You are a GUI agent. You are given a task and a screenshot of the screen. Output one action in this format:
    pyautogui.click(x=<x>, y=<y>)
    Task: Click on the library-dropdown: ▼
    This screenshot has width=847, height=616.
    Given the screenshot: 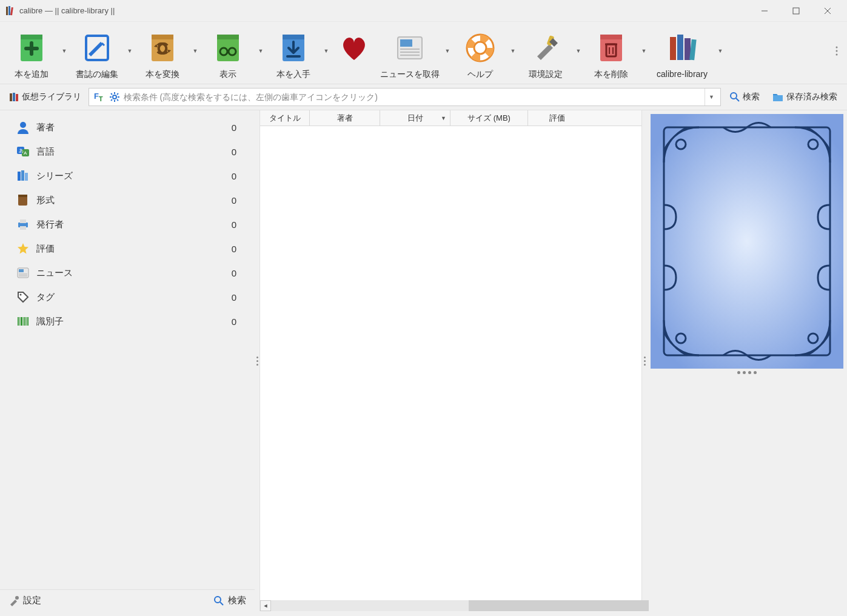 What is the action you would take?
    pyautogui.click(x=720, y=51)
    